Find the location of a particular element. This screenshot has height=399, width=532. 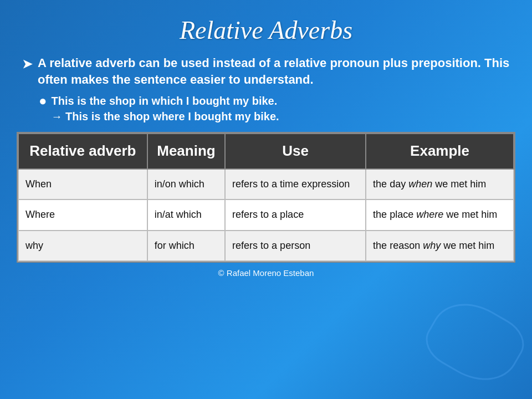

example-where: the place where we met him is located at coordinates (440, 215).